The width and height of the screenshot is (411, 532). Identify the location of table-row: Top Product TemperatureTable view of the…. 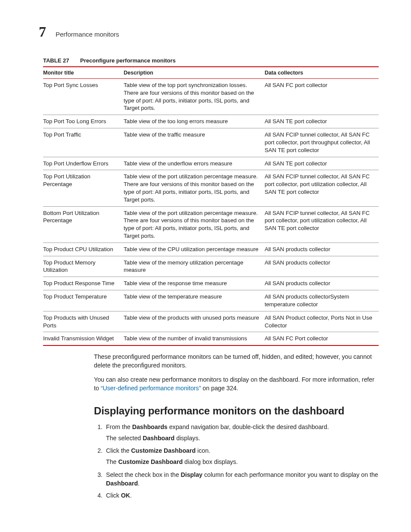
(211, 301).